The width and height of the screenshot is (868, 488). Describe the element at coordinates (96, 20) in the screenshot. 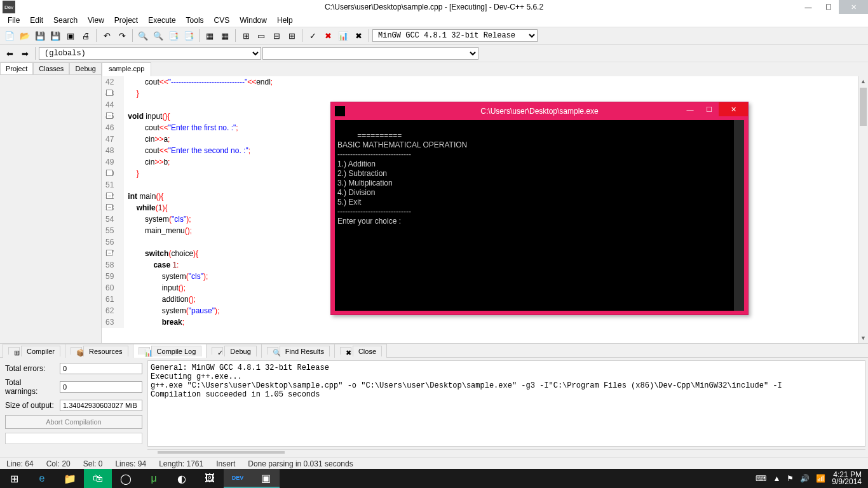

I see `menu-view: View` at that location.